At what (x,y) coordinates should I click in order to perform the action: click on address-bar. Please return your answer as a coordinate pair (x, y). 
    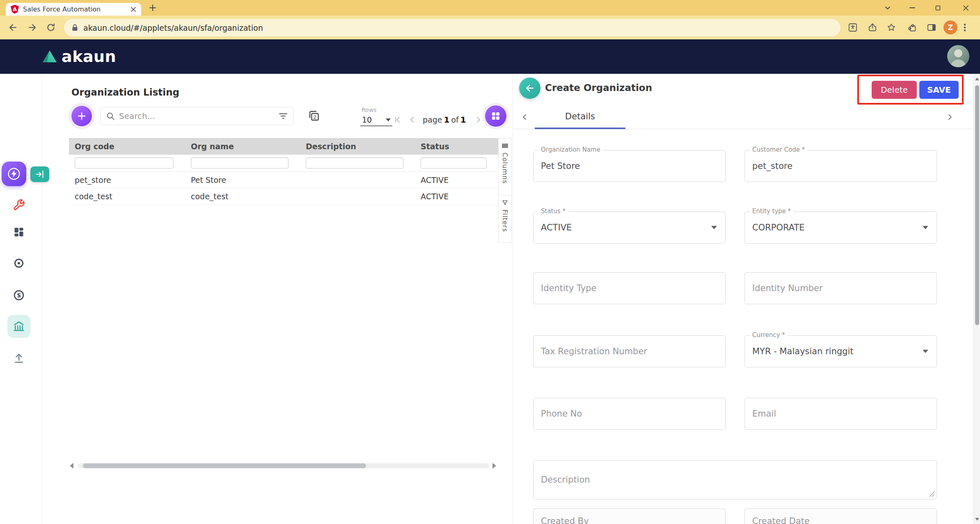
    Looking at the image, I should click on (452, 28).